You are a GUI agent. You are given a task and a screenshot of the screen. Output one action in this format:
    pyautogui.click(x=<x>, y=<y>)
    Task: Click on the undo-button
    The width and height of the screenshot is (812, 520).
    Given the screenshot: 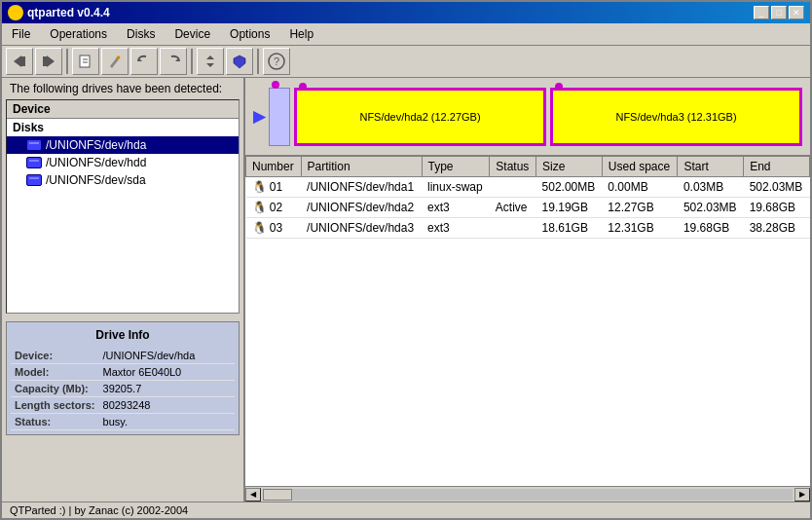 What is the action you would take?
    pyautogui.click(x=144, y=61)
    